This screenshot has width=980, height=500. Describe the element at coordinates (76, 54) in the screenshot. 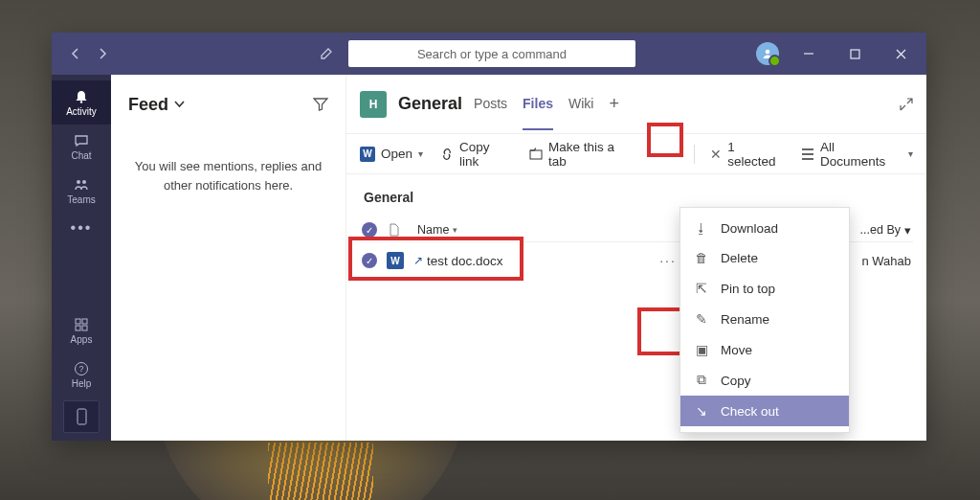

I see `nav-back-button` at that location.